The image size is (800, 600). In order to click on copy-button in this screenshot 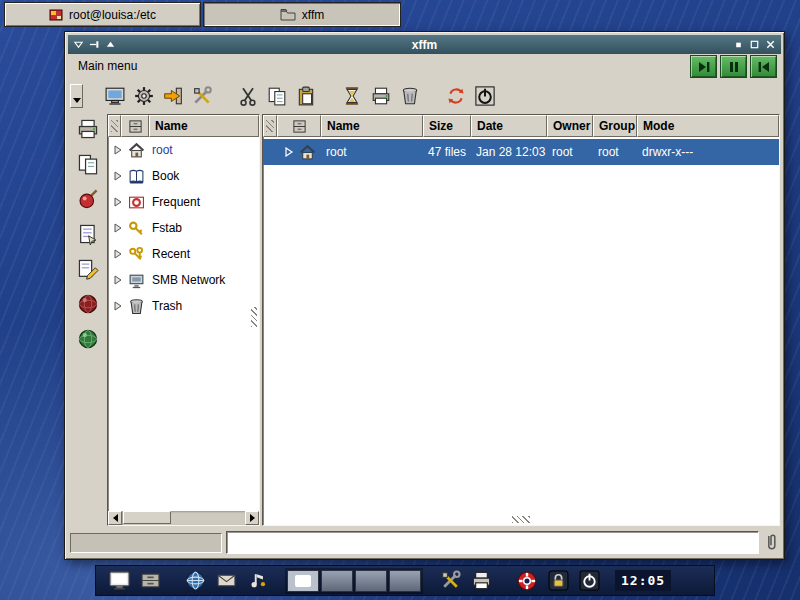, I will do `click(276, 96)`.